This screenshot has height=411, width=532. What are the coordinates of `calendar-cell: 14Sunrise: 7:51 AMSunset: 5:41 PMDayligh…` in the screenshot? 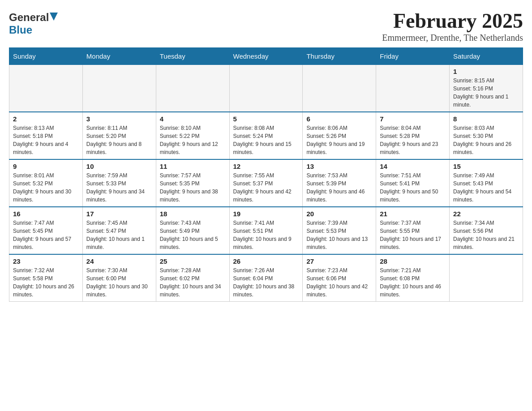 It's located at (413, 183).